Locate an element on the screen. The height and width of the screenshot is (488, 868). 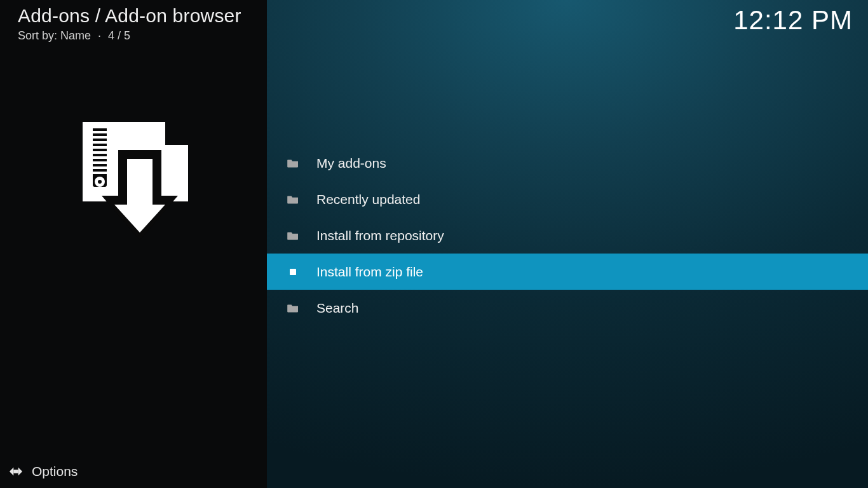
zip-file-icon is located at coordinates (293, 272).